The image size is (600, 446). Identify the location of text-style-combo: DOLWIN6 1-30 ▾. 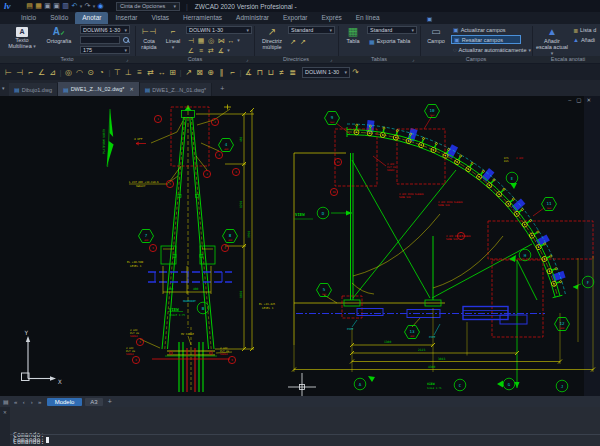
(105, 30).